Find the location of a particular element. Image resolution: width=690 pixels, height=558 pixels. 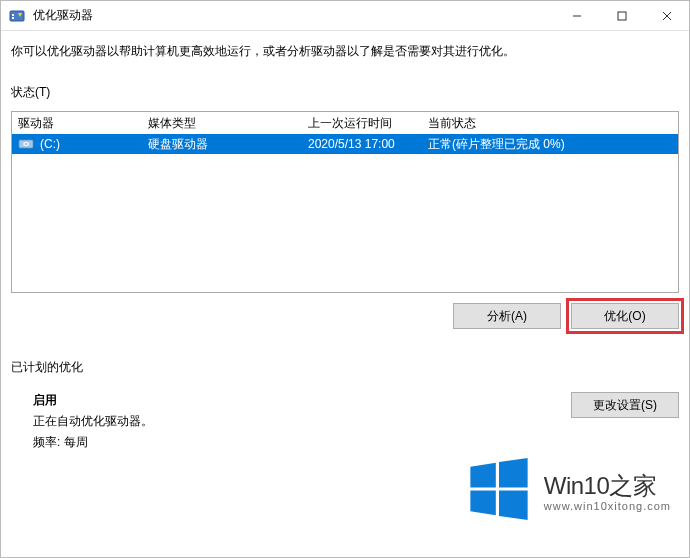

header-drive: 驱动器 is located at coordinates (77, 124).